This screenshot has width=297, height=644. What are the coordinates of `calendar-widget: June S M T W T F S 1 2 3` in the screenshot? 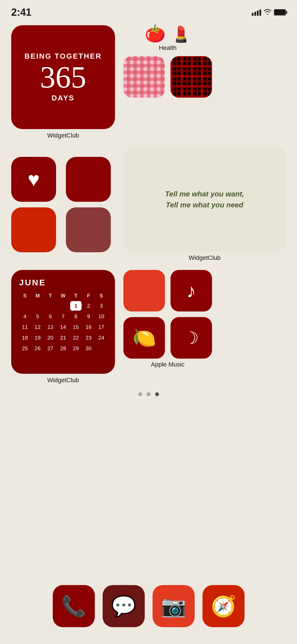 It's located at (63, 322).